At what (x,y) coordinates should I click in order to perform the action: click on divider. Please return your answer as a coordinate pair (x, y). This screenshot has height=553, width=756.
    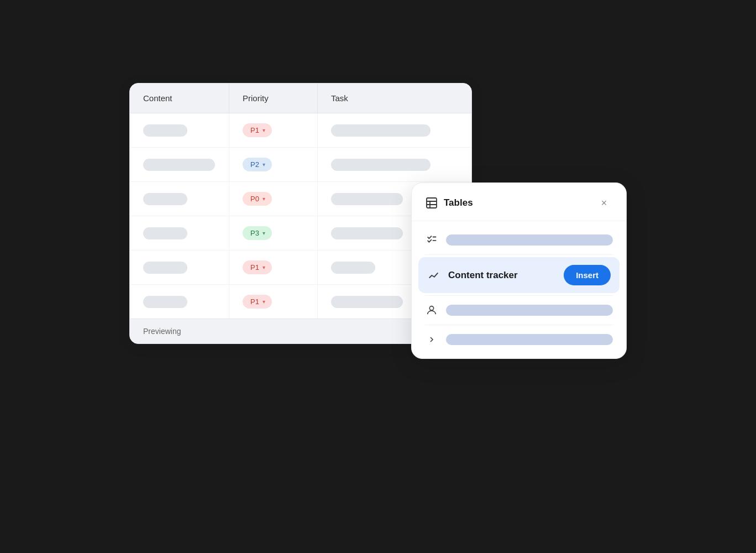
    Looking at the image, I should click on (519, 254).